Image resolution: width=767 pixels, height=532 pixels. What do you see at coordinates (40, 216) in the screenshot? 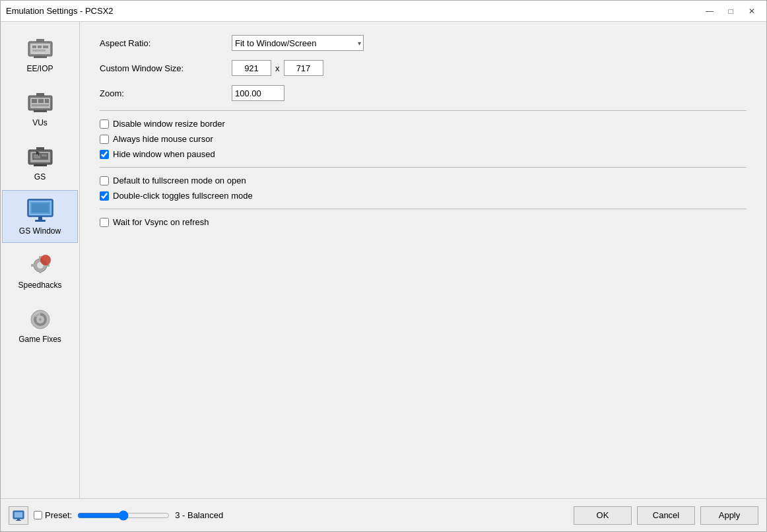
I see `sidebar-item-gswindow: GS Window` at bounding box center [40, 216].